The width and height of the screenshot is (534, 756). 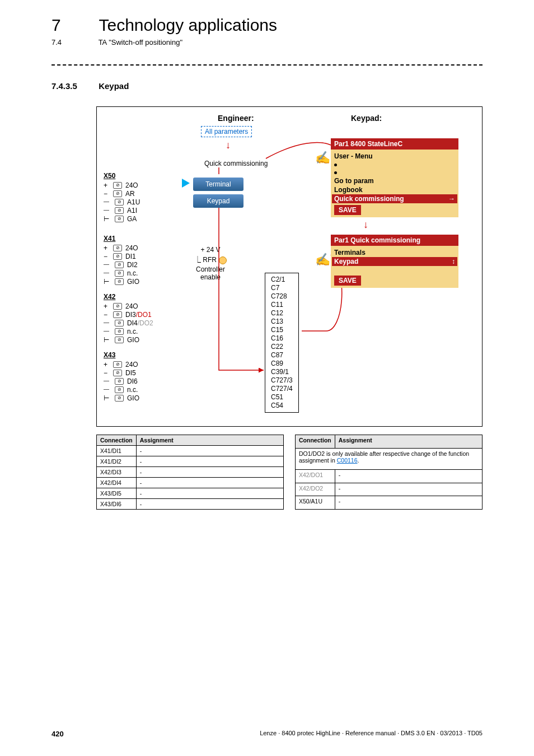 I want to click on table-row: X41/DI1-, so click(x=190, y=451).